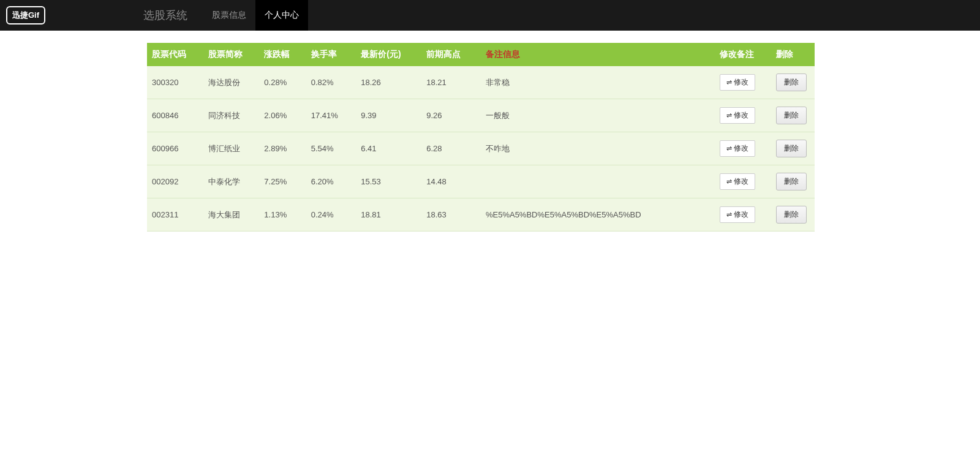 This screenshot has height=463, width=980. I want to click on cell-turnover: 5.54%, so click(331, 149).